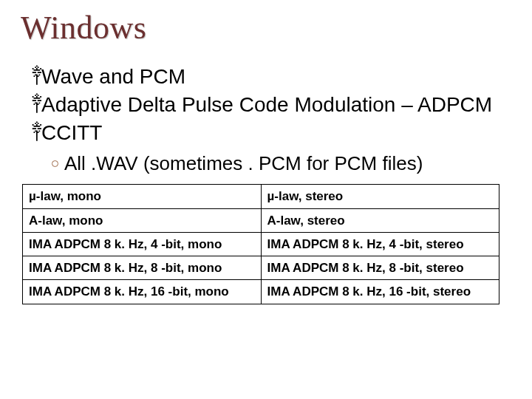  What do you see at coordinates (380, 244) in the screenshot?
I see `table-cell: IMA ADPCM 8 k. Hz, 4 -bit, stereo` at bounding box center [380, 244].